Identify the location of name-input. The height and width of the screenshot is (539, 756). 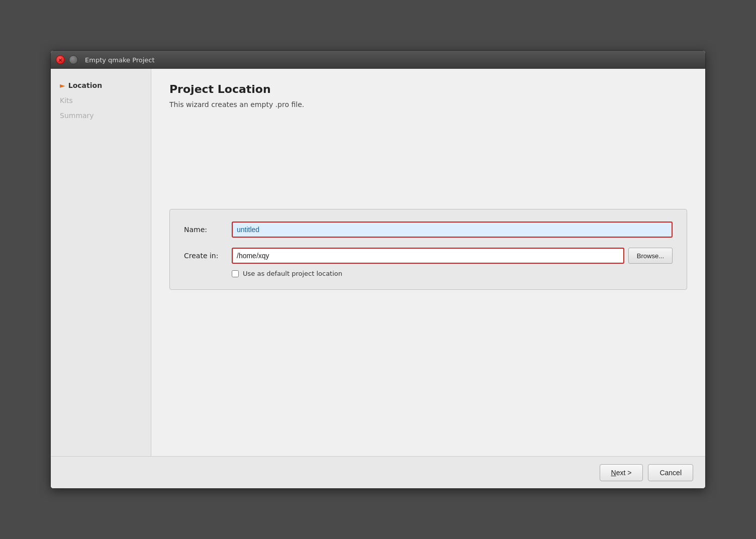
(452, 230).